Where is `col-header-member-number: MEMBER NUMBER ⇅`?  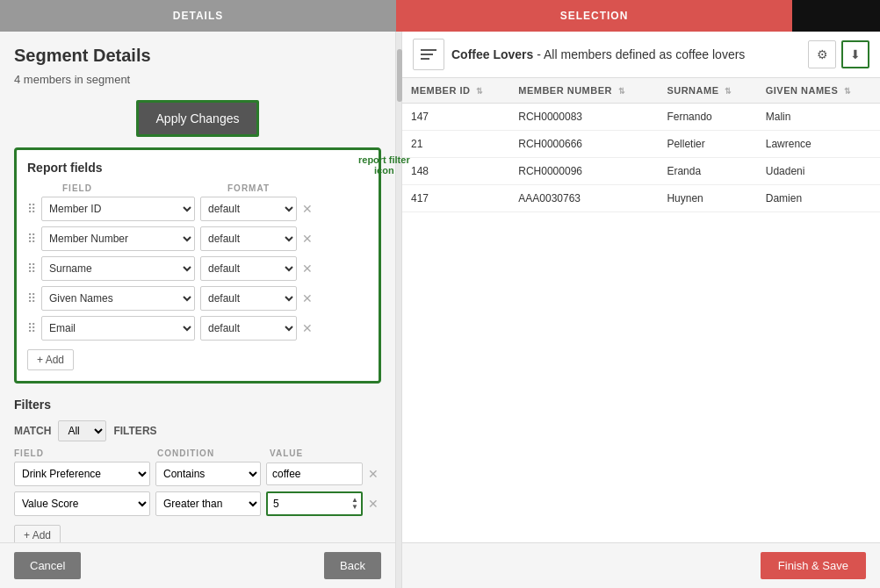
col-header-member-number: MEMBER NUMBER ⇅ is located at coordinates (583, 91).